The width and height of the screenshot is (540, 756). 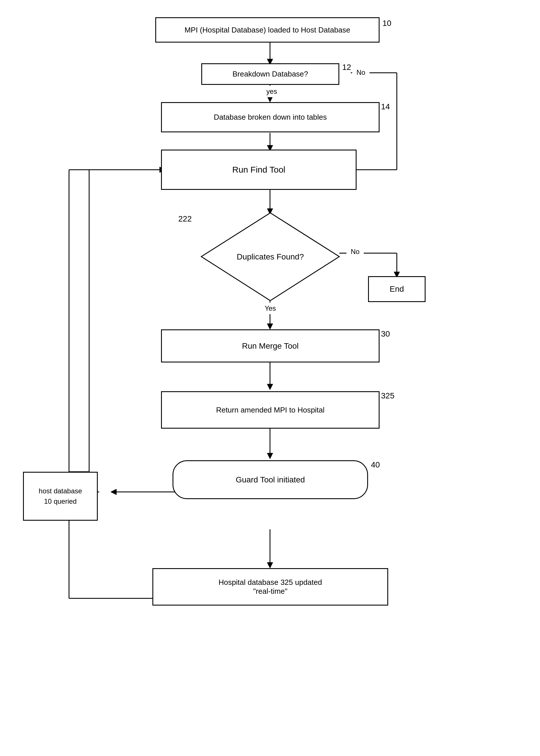 I want to click on end-node: End, so click(x=397, y=289).